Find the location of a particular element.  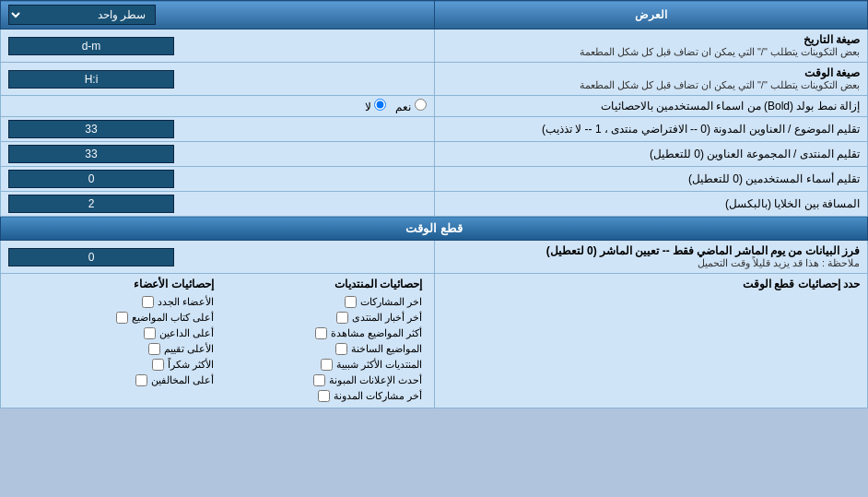

stats-members-col: إحصائيات الأعضاء الأعضاء الجدد أعلى كتاب… is located at coordinates (112, 341).